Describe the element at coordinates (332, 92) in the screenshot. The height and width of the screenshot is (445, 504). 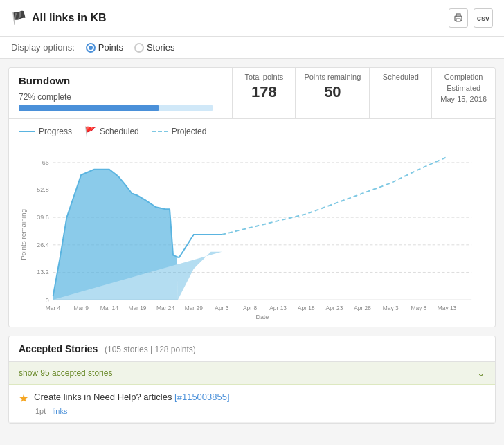
I see `stat-remaining-value: 50` at that location.